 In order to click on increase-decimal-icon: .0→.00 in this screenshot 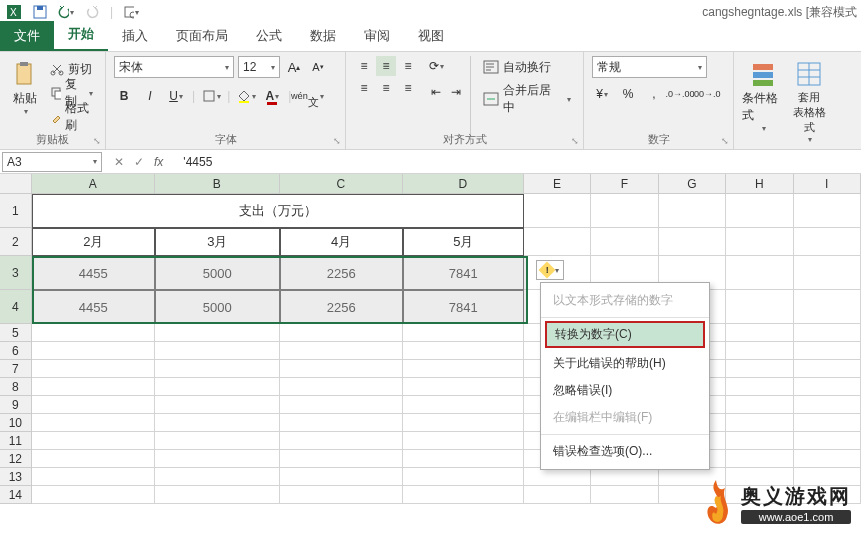, I will do `click(680, 94)`.